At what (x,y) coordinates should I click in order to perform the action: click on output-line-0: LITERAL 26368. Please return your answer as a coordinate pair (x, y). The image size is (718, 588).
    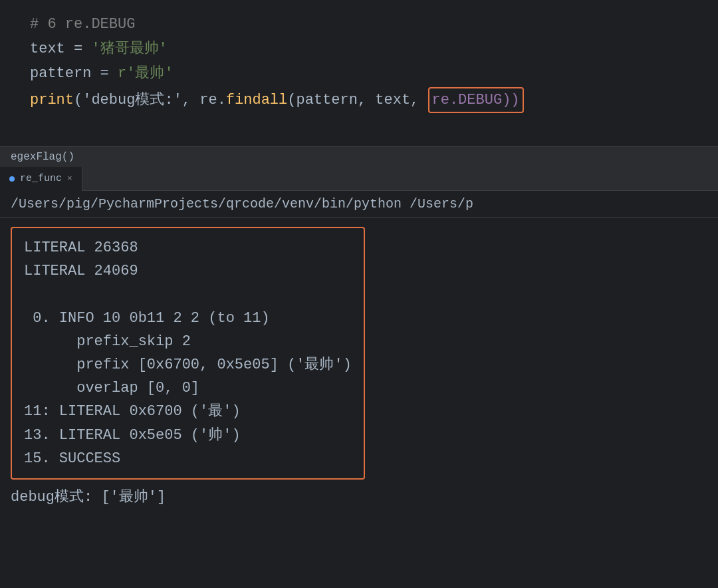
    Looking at the image, I should click on (187, 247).